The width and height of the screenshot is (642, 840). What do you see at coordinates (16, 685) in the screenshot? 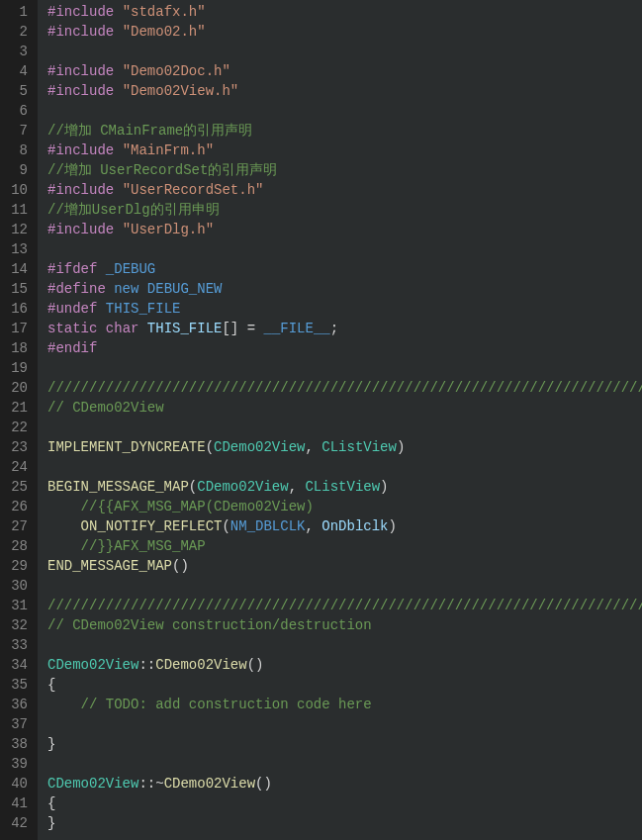
I see `line-number: 35` at bounding box center [16, 685].